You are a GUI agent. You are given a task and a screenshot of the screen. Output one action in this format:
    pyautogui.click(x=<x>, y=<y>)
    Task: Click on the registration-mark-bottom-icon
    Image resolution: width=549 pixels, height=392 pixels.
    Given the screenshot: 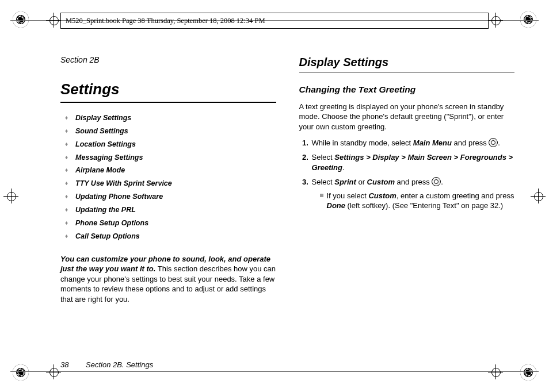 What is the action you would take?
    pyautogui.click(x=54, y=372)
    